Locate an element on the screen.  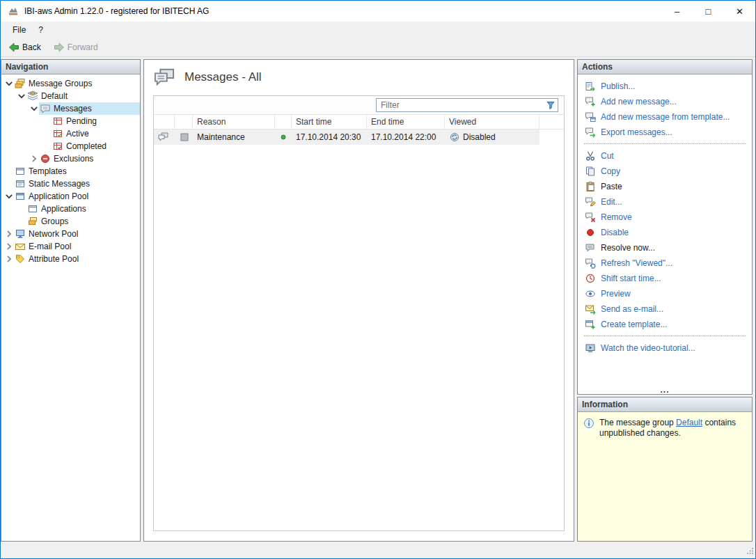
actions-overflow: ... is located at coordinates (665, 390).